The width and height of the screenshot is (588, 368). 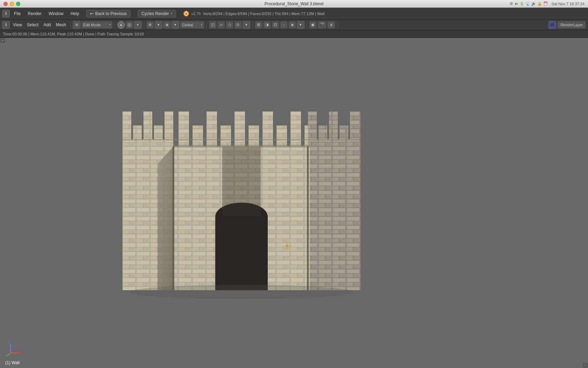 I want to click on normals-button: ↑, so click(x=284, y=25).